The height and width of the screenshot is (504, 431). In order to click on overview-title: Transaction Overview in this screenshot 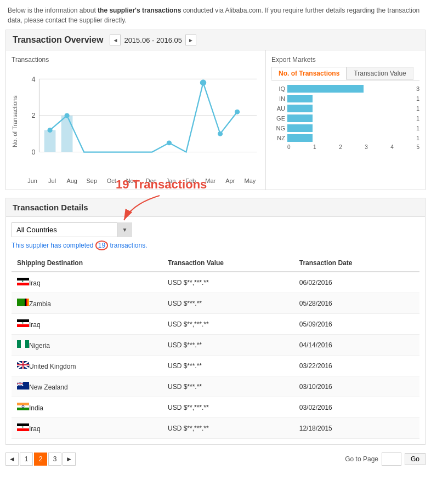, I will do `click(58, 40)`.